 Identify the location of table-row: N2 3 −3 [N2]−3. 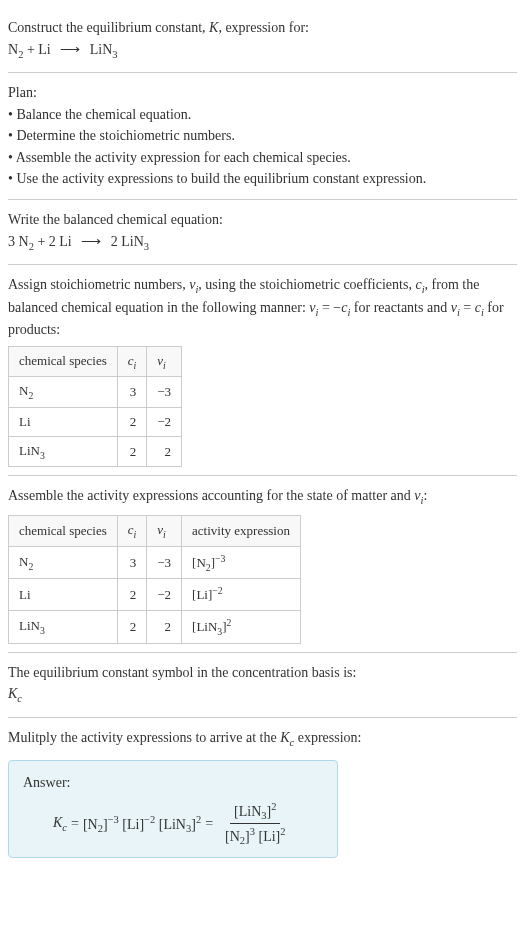
(155, 562).